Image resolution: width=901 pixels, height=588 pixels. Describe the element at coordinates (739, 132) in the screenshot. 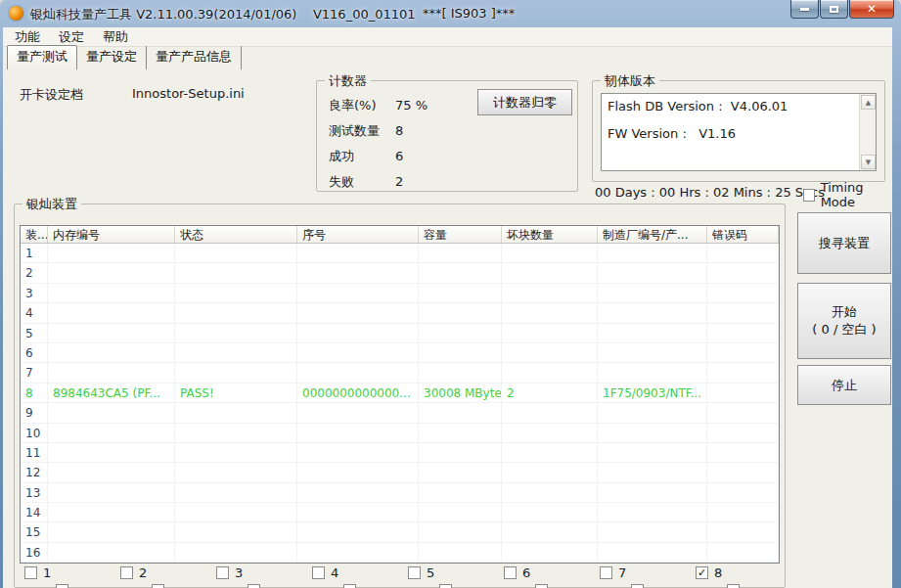

I see `firmware-version-box: Flash DB Version : V4.06.01FW Version : …` at that location.